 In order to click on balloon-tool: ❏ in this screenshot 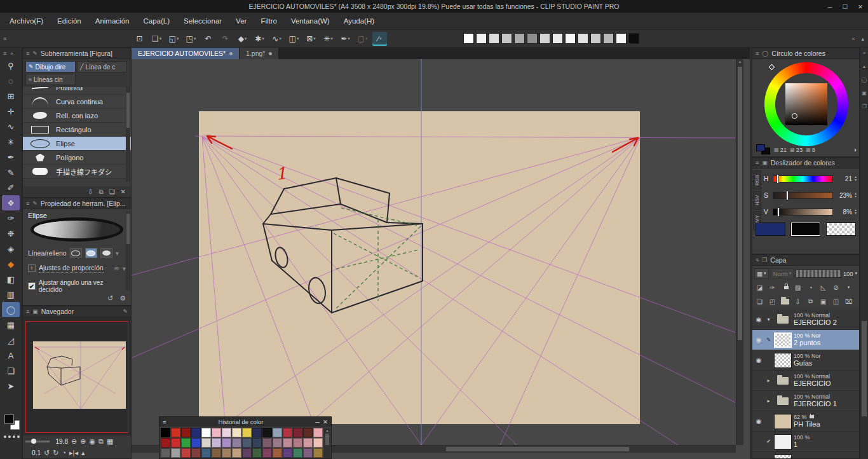, I will do `click(11, 371)`.